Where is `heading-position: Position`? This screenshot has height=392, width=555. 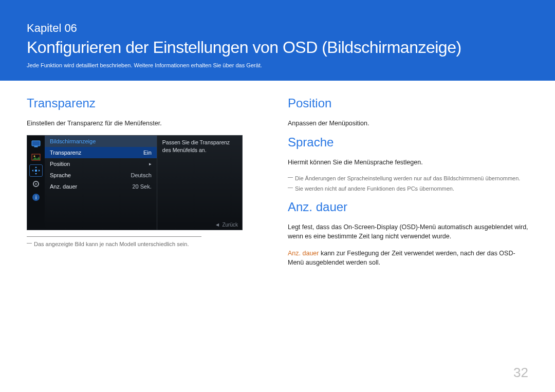
heading-position: Position is located at coordinates (408, 103).